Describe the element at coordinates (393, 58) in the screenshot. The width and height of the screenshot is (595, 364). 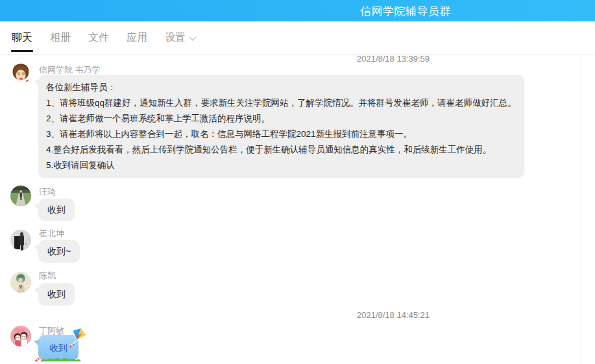
I see `timestamp: 2021/8/18 13:39:59` at that location.